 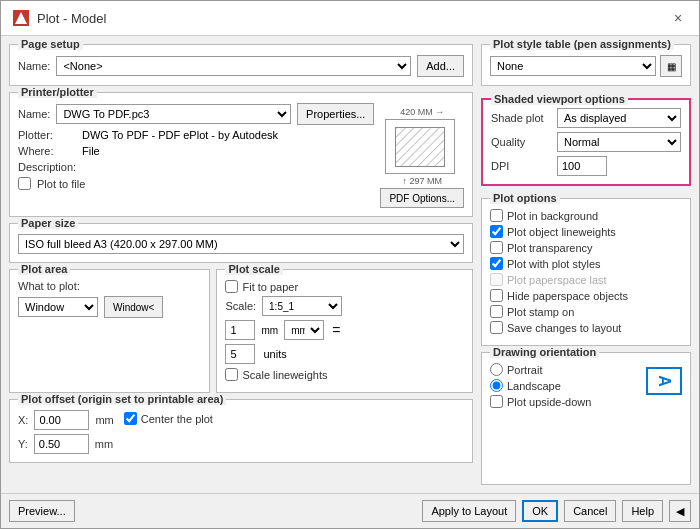 I want to click on orientation-title: Drawing orientation, so click(x=544, y=352).